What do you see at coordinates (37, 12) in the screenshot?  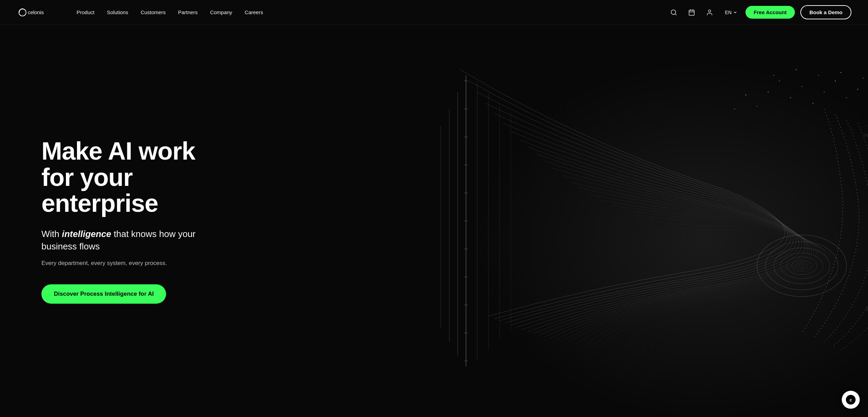 I see `logo-link: celonis` at bounding box center [37, 12].